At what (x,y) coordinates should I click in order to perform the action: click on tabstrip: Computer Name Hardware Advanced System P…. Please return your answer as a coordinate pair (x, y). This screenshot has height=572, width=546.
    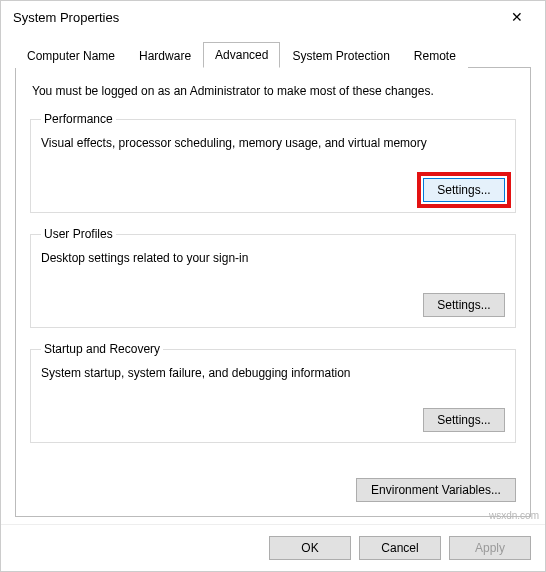
    Looking at the image, I should click on (273, 54).